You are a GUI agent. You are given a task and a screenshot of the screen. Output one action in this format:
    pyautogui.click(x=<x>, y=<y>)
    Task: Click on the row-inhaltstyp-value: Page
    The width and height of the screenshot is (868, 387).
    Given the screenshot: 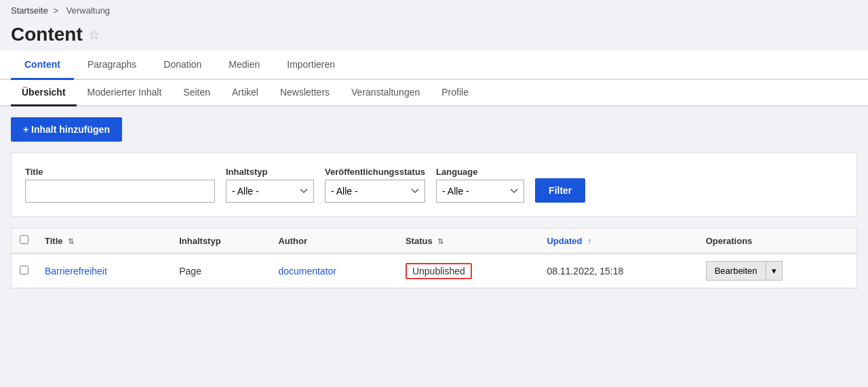 What is the action you would take?
    pyautogui.click(x=190, y=271)
    